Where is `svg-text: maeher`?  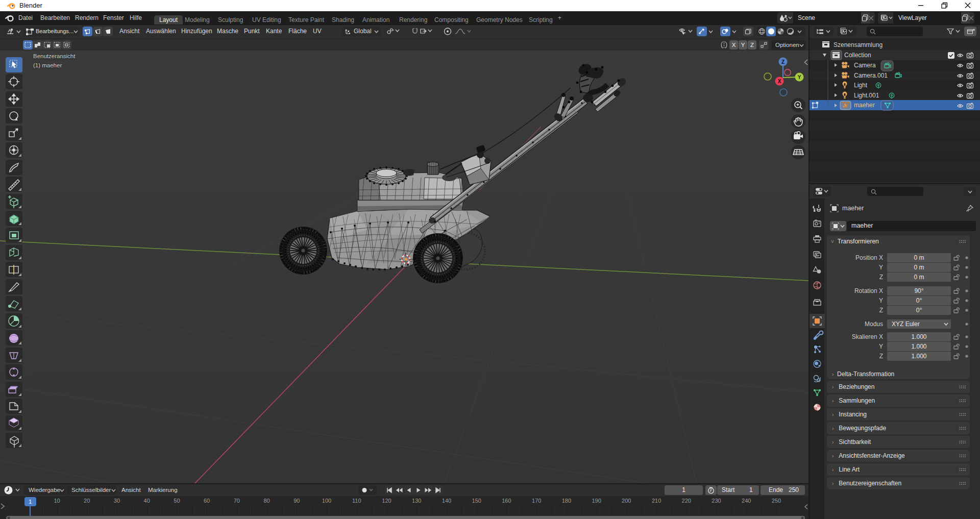
svg-text: maeher is located at coordinates (865, 105).